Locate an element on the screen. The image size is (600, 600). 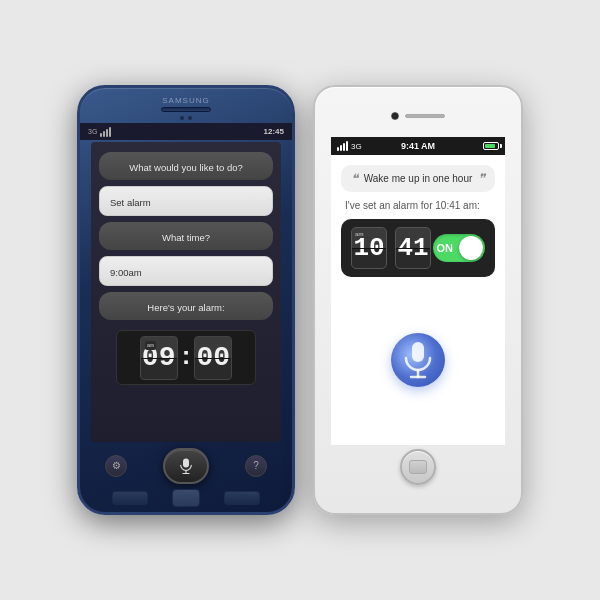
samsung-top-bar: SAMSUNG is located at coordinates (186, 106).